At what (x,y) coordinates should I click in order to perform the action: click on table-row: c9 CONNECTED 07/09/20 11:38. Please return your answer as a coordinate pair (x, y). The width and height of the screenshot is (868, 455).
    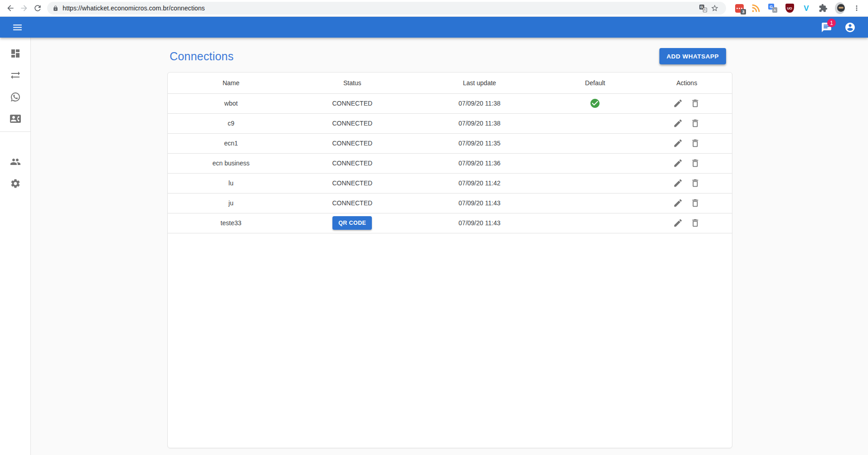
    Looking at the image, I should click on (450, 123).